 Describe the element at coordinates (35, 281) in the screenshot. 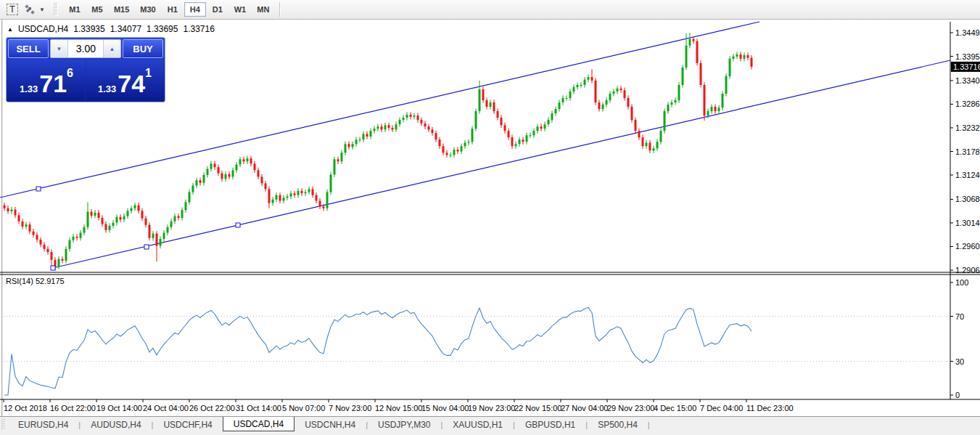

I see `rsi-indicator-label: RSI(14) 52.9175` at that location.